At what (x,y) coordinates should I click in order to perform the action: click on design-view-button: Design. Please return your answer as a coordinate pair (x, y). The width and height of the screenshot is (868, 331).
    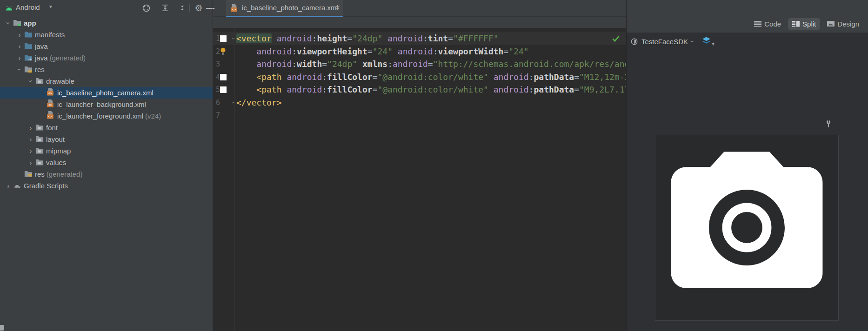
    Looking at the image, I should click on (843, 24).